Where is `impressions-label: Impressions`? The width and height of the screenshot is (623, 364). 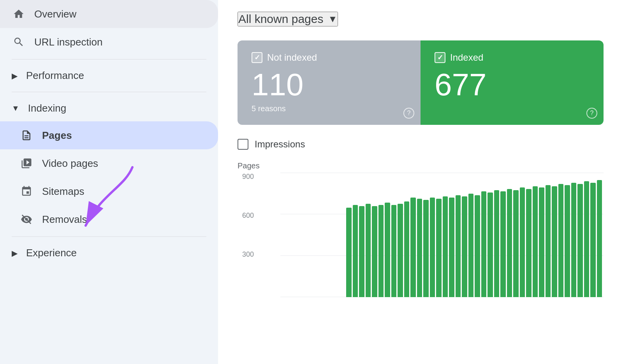
impressions-label: Impressions is located at coordinates (280, 144).